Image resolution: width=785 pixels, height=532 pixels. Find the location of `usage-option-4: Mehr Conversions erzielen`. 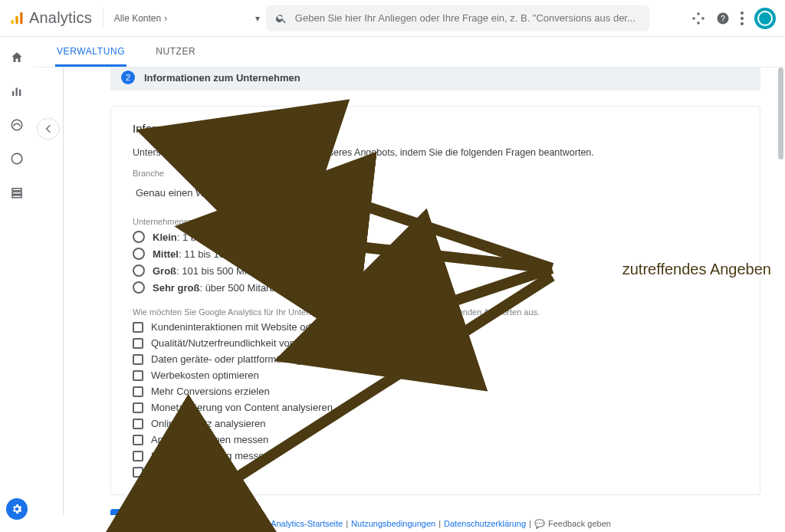

usage-option-4: Mehr Conversions erzielen is located at coordinates (435, 391).